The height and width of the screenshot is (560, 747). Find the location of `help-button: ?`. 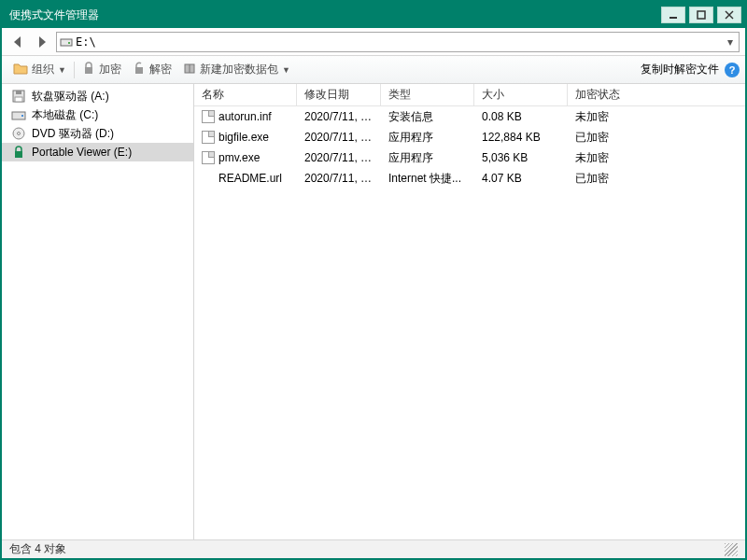

help-button: ? is located at coordinates (732, 70).